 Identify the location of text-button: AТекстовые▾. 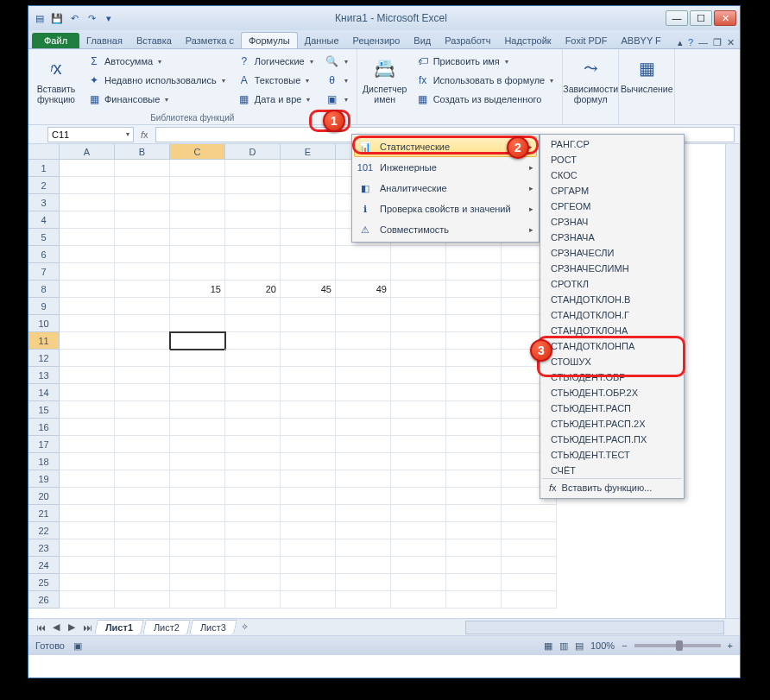
(275, 80).